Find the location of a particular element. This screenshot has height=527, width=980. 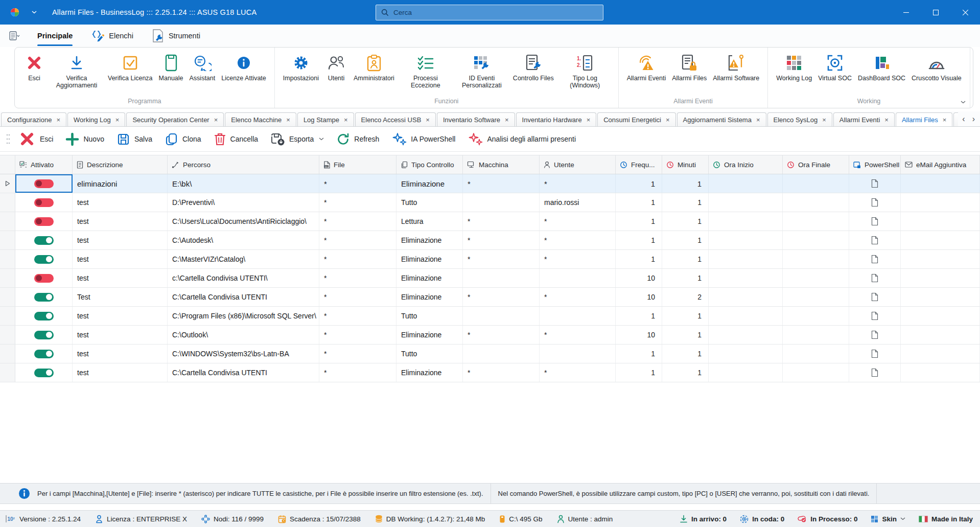

ribbon-button-virtual-soc: Virtual SOC is located at coordinates (835, 67).